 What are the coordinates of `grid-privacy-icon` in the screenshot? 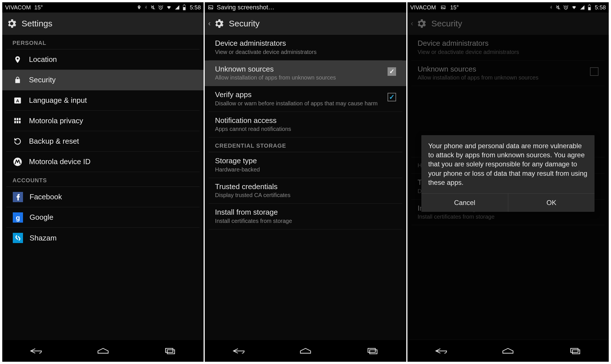 It's located at (18, 121).